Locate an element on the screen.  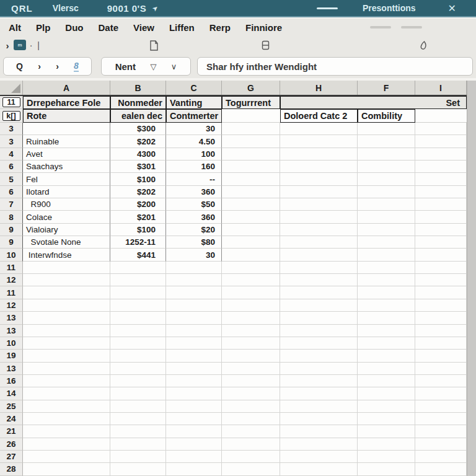
close-button: ✕ is located at coordinates (452, 9).